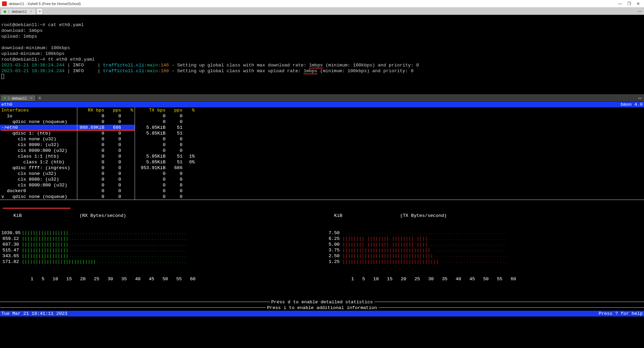 The image size is (644, 348). I want to click on iface-cell: lo, so click(39, 116).